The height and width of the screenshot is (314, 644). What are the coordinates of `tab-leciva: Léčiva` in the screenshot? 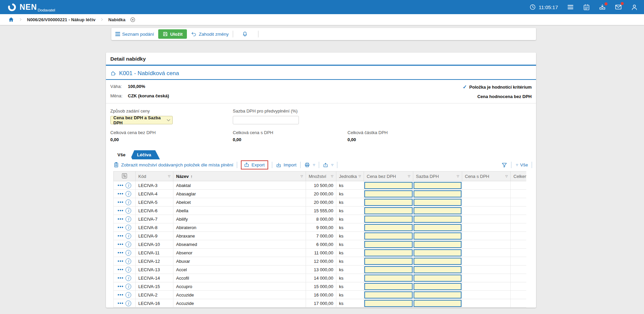 It's located at (145, 155).